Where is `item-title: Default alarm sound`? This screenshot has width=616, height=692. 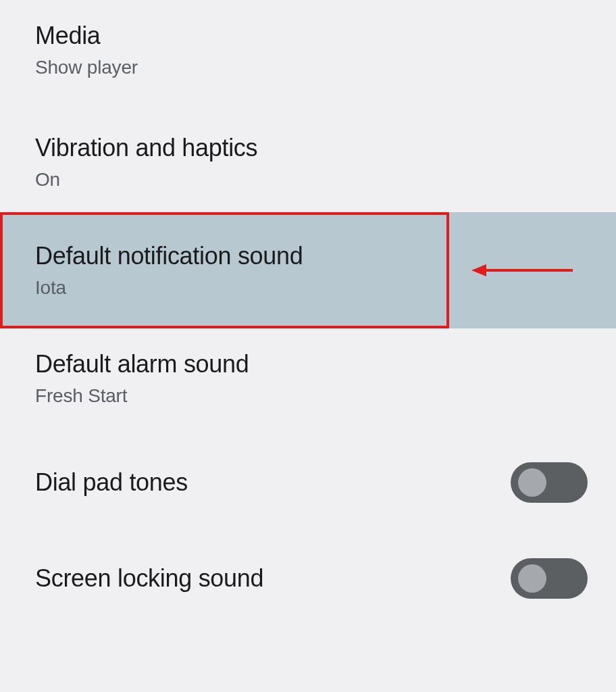 item-title: Default alarm sound is located at coordinates (142, 364).